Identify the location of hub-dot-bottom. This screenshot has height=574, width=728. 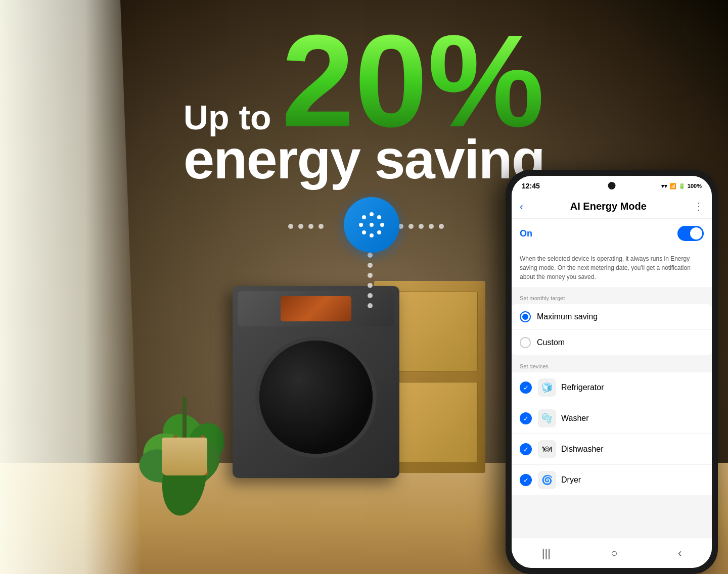
(372, 235).